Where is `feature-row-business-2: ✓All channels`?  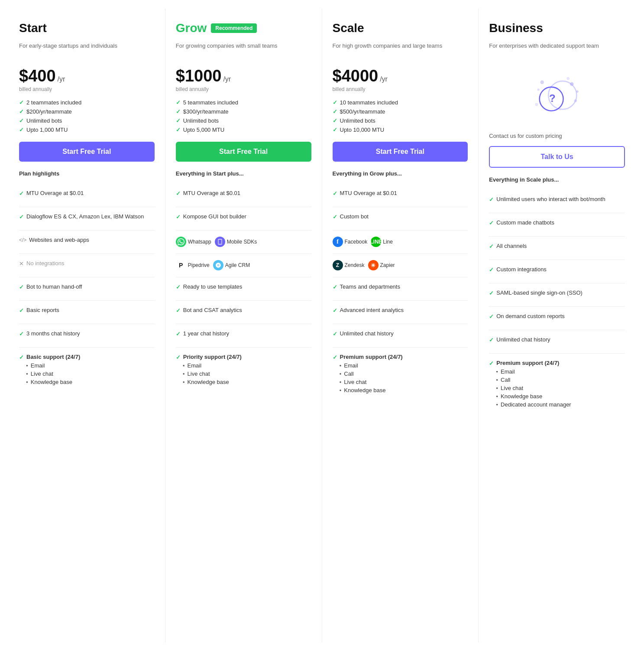
feature-row-business-2: ✓All channels is located at coordinates (557, 248).